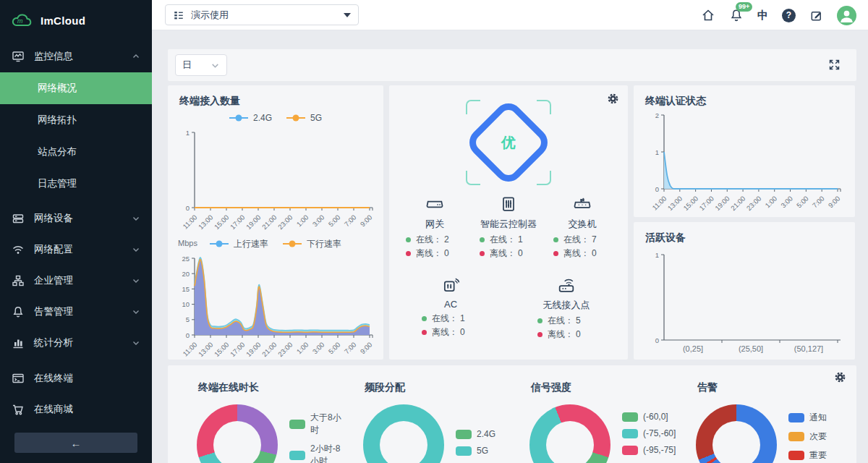  What do you see at coordinates (435, 240) in the screenshot?
I see `device-online-stat: 在线：2` at bounding box center [435, 240].